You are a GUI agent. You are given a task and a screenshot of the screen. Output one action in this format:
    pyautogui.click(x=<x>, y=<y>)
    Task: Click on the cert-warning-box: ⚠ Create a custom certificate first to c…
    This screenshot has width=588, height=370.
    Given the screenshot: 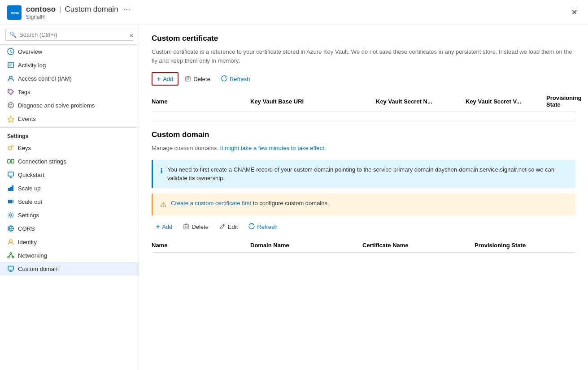 What is the action you would take?
    pyautogui.click(x=363, y=204)
    